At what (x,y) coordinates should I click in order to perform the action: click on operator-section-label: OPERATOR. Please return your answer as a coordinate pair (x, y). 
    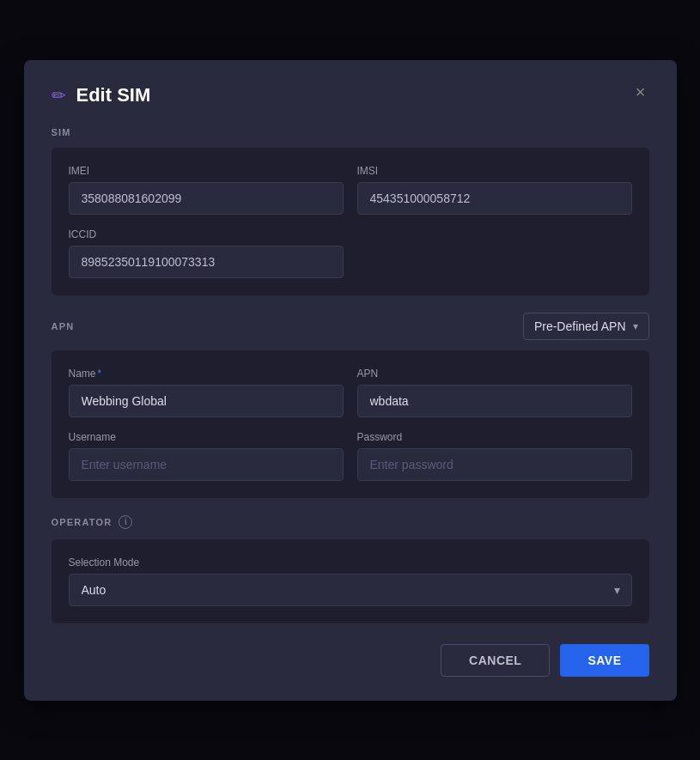
    Looking at the image, I should click on (82, 522).